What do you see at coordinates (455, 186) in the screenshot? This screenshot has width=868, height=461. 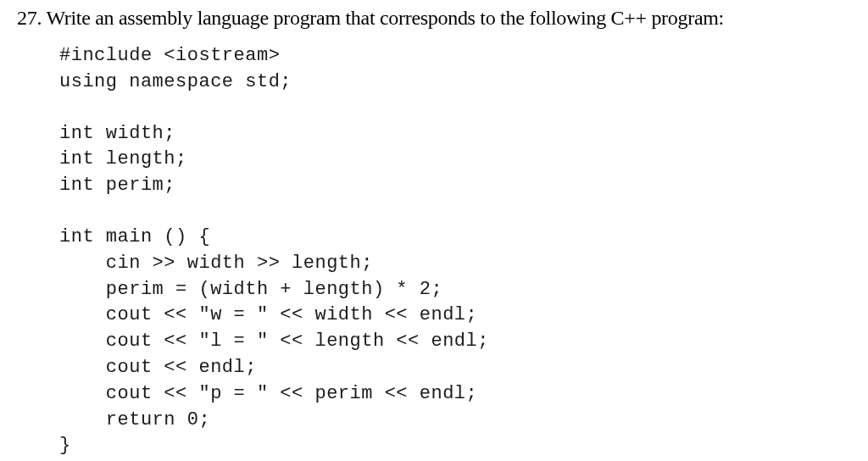 I see `code-line: int perim;` at bounding box center [455, 186].